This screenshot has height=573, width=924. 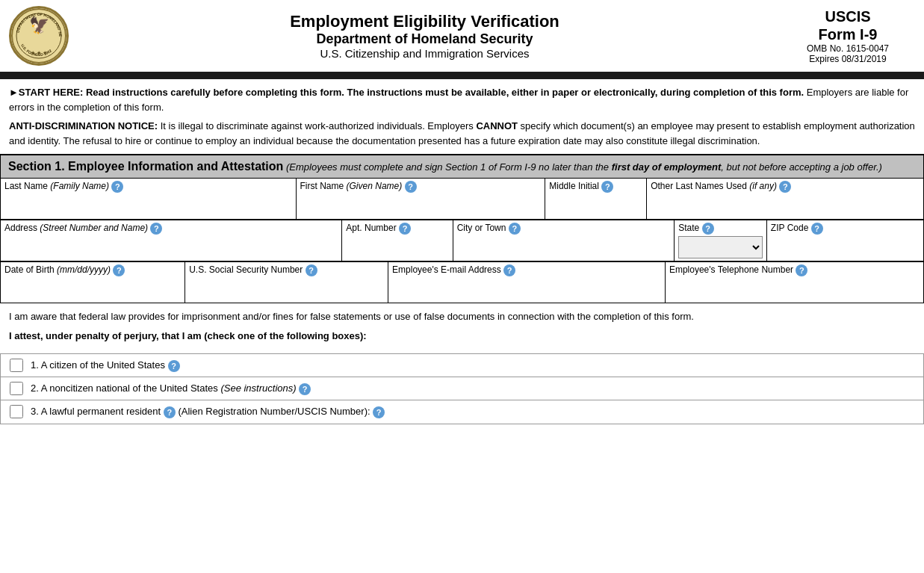 I want to click on noncitizen-checkbox, so click(x=16, y=388).